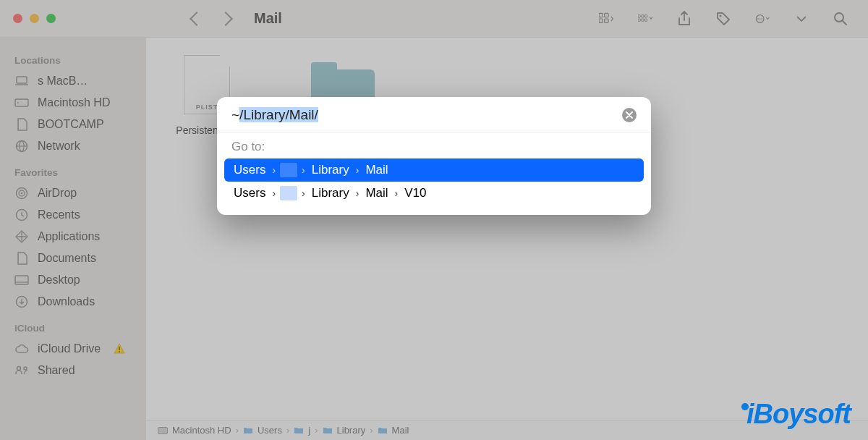  What do you see at coordinates (22, 215) in the screenshot?
I see `clock-icon` at bounding box center [22, 215].